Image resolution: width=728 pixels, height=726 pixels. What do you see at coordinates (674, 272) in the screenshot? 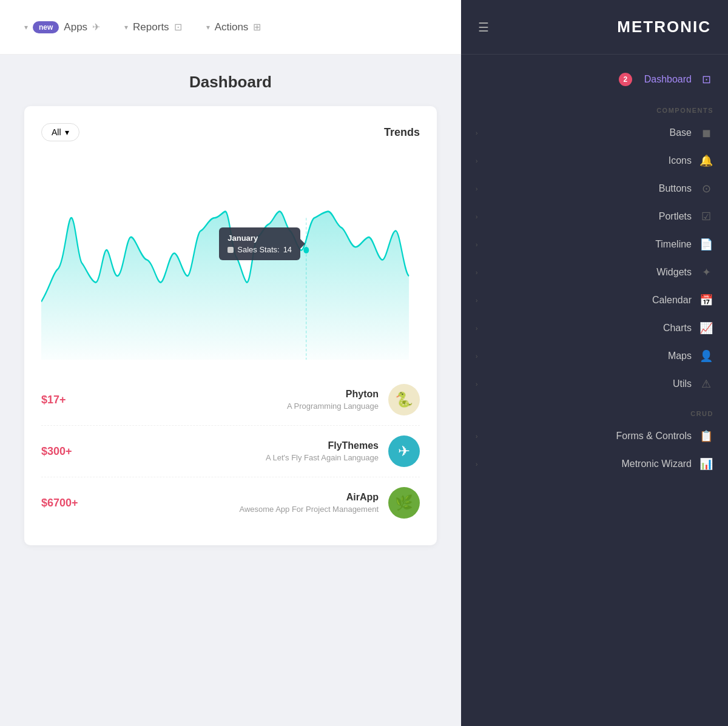
I see `sidebar-label: Widgets` at bounding box center [674, 272].